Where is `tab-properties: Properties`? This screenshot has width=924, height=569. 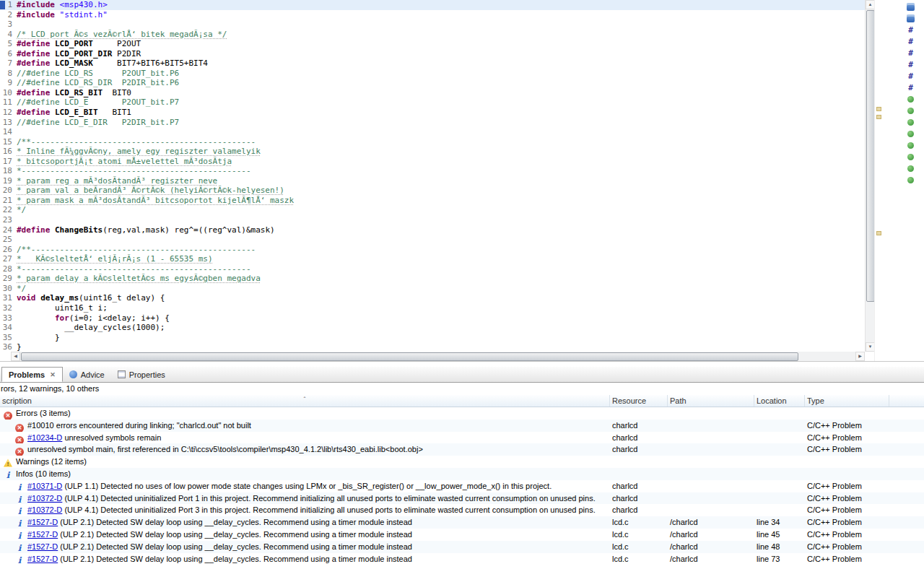
tab-properties: Properties is located at coordinates (141, 374).